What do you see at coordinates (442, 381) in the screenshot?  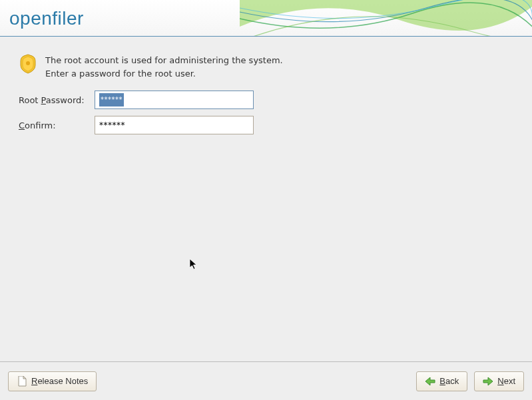 I see `back-button: Back` at bounding box center [442, 381].